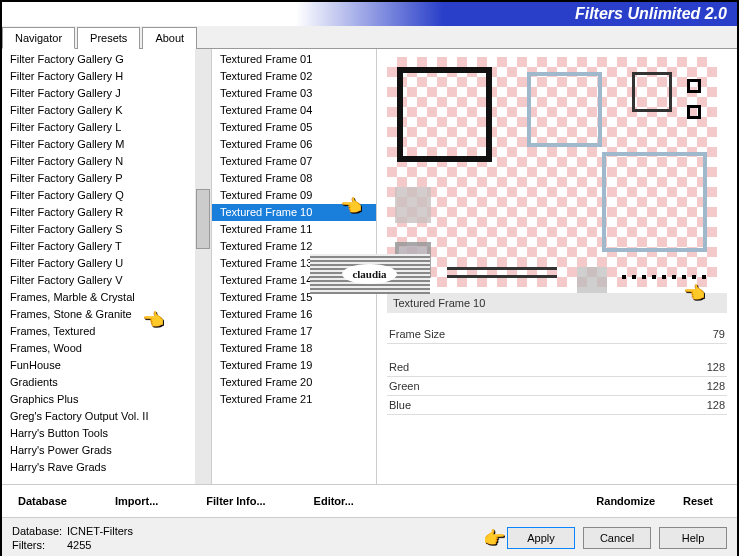  What do you see at coordinates (719, 334) in the screenshot?
I see `param-value: 79` at bounding box center [719, 334].